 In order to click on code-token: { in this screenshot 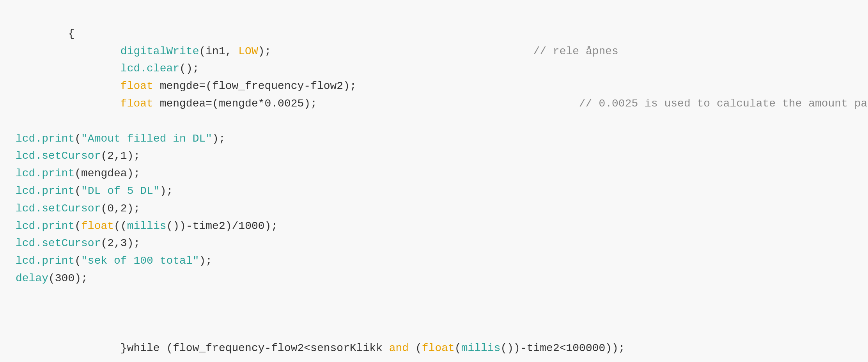, I will do `click(71, 34)`.